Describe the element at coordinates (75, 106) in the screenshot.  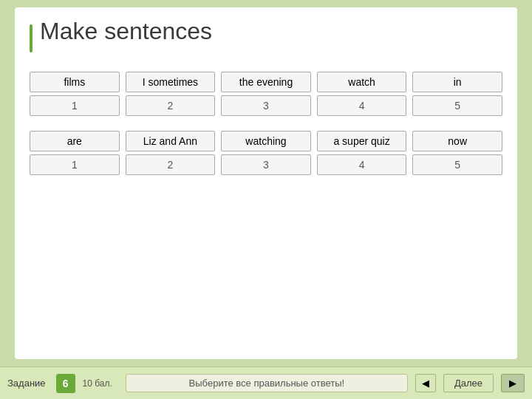
I see `num-box-s1-1: 1` at that location.